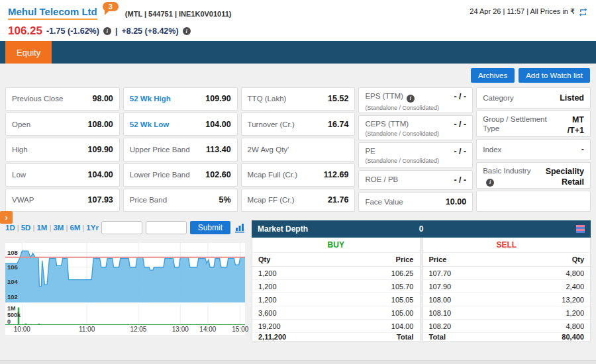 The width and height of the screenshot is (596, 364). Describe the element at coordinates (298, 52) in the screenshot. I see `main-navbar: Equity` at that location.